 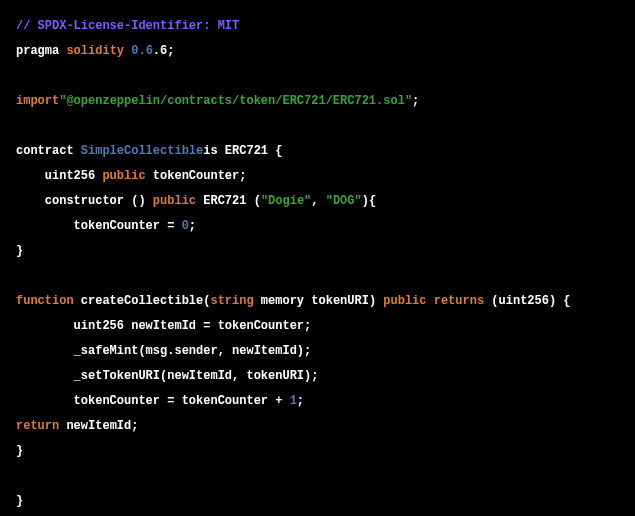 What do you see at coordinates (318, 352) in the screenshot?
I see `code-line: _safeMint(msg.sender, newItemId);` at bounding box center [318, 352].